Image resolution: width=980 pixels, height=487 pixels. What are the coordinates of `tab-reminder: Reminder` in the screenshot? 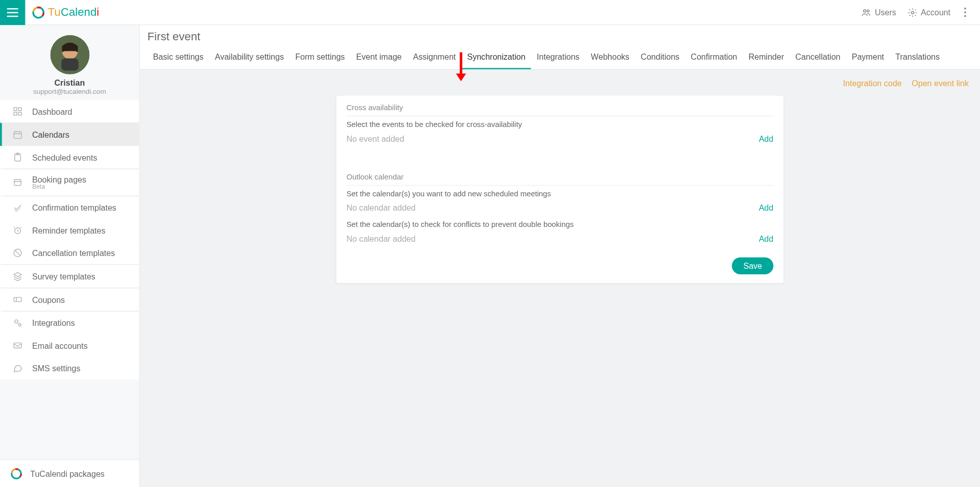 It's located at (766, 58).